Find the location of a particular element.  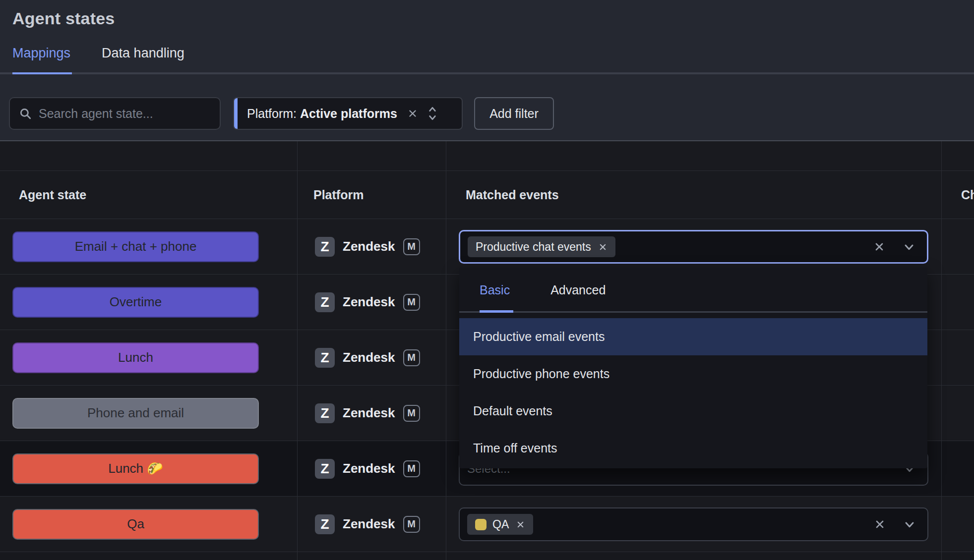

filter-updown-icon is located at coordinates (432, 113).